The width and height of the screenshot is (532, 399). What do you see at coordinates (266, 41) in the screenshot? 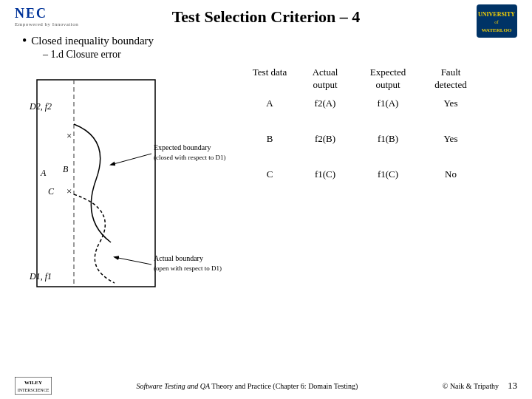
I see `bullet-main: • Closed inequality boundary` at bounding box center [266, 41].